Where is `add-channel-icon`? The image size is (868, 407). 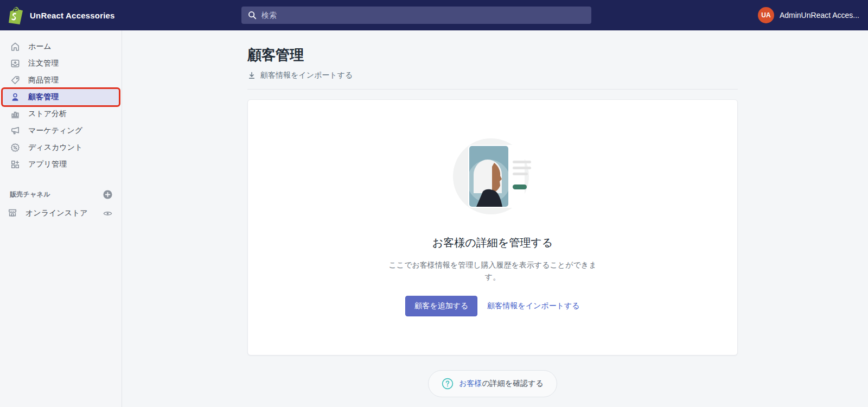 add-channel-icon is located at coordinates (107, 194).